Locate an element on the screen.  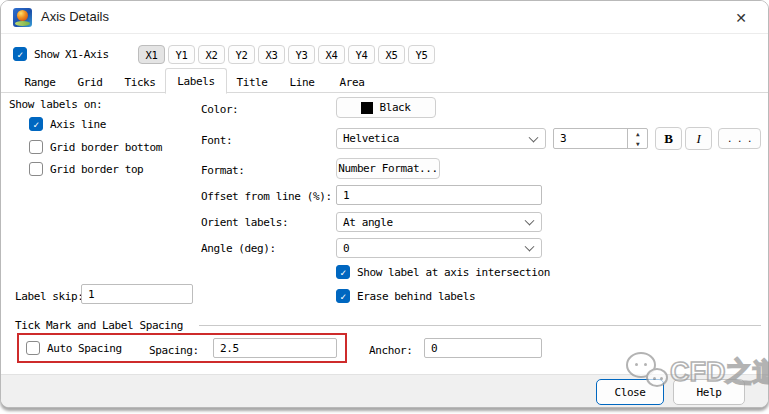
number-format-button: Number Format... is located at coordinates (388, 168).